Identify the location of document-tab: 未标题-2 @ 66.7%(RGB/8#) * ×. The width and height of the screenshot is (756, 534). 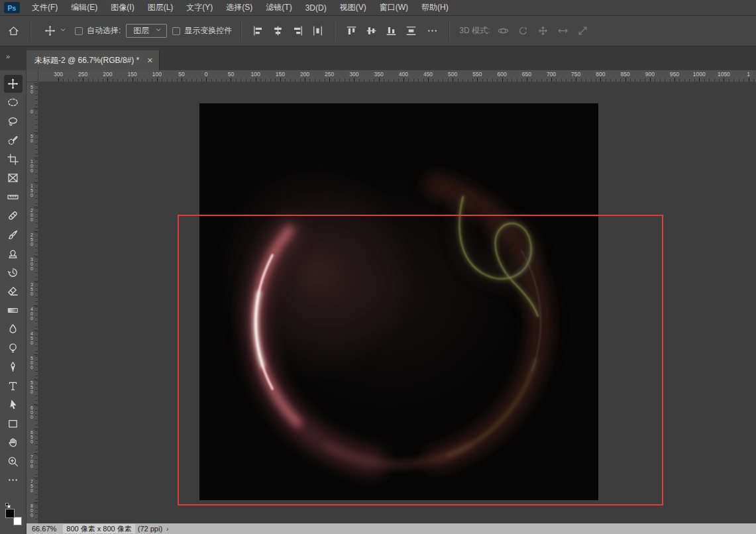
(93, 60).